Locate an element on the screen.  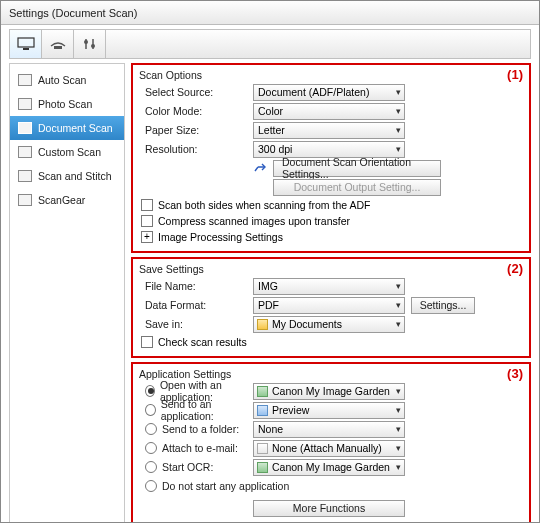
combo-value: Letter is located at coordinates (272, 130).